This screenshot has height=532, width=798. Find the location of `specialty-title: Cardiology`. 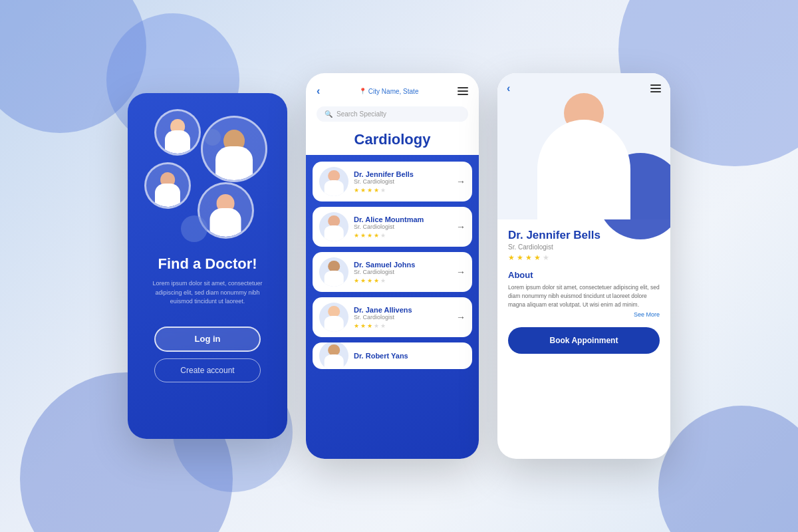

specialty-title: Cardiology is located at coordinates (392, 140).